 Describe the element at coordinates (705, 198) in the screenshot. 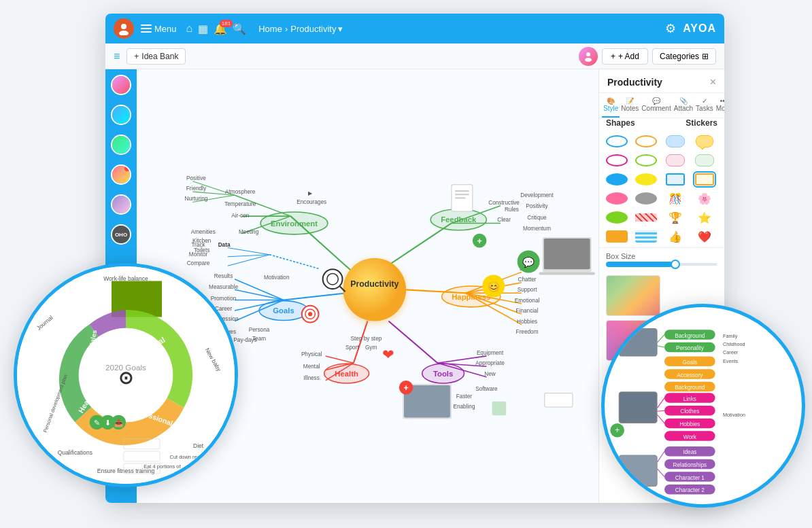

I see `sticker-flower: 🌸` at that location.